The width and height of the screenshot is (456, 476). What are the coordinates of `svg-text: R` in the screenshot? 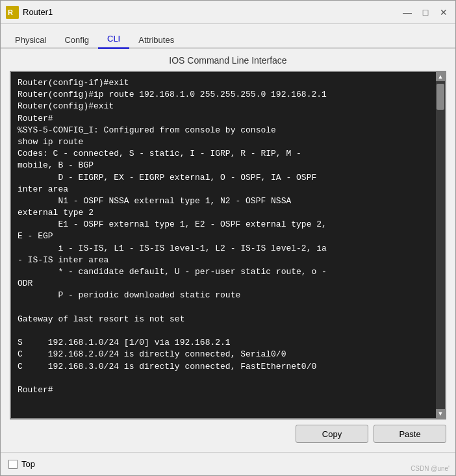 It's located at (10, 12).